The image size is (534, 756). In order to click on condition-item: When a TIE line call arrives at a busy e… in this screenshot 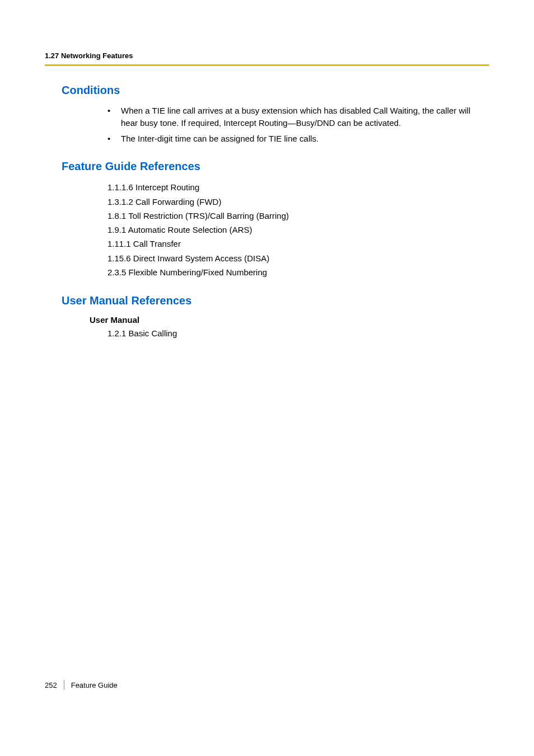, I will do `click(298, 117)`.